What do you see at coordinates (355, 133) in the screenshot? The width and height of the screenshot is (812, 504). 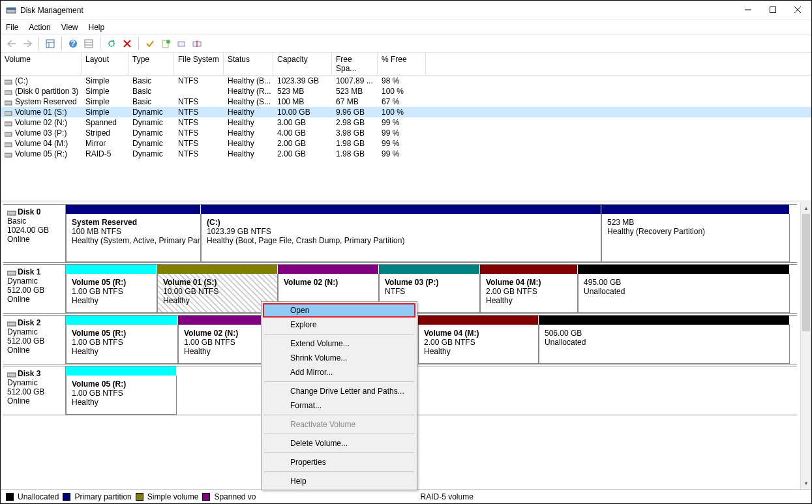 I see `cell-free: 3.98 GB` at bounding box center [355, 133].